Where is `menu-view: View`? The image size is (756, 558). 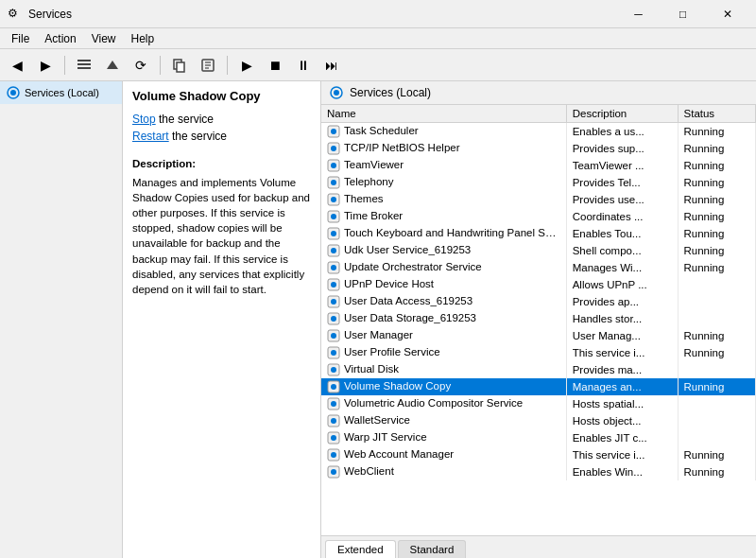 menu-view: View is located at coordinates (104, 39).